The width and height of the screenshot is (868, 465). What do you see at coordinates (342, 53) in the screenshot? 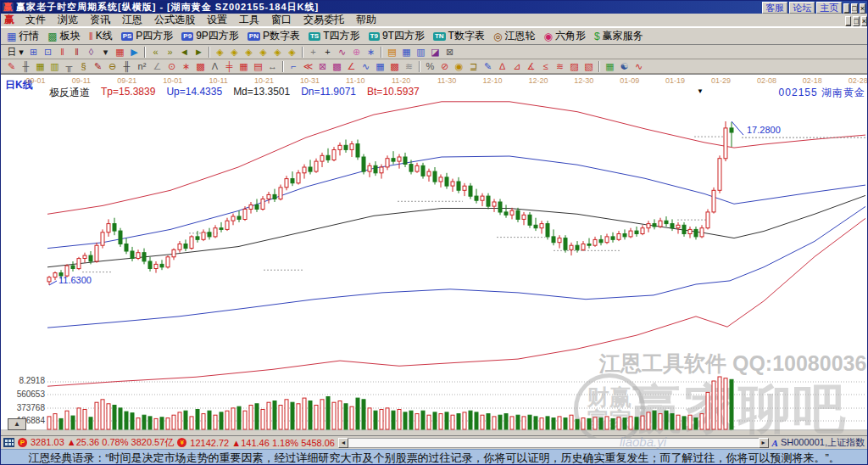
I see `chart-tool-icon-24: ∿` at bounding box center [342, 53].